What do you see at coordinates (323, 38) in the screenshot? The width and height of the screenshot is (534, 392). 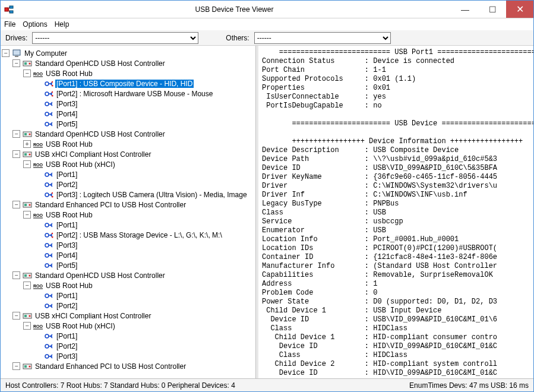 I see `others-select: ------` at bounding box center [323, 38].